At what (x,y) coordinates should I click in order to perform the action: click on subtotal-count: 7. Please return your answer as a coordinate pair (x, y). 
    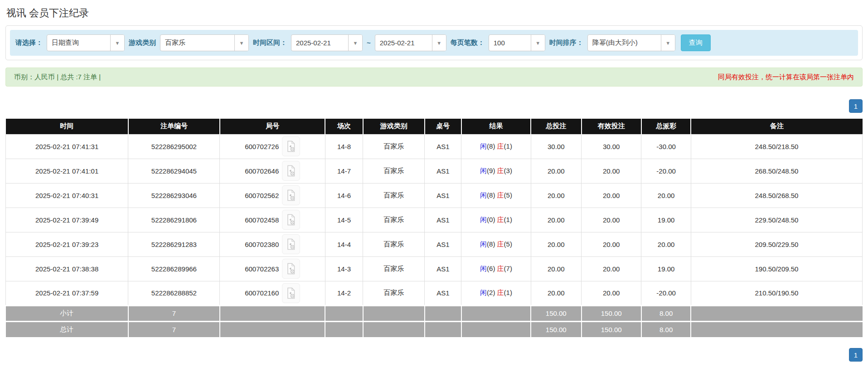
    Looking at the image, I should click on (174, 314).